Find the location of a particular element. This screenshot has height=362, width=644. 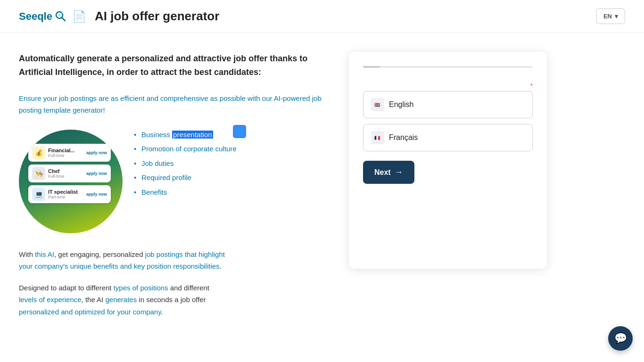

link-job-postings: job postings that highlight is located at coordinates (185, 255).